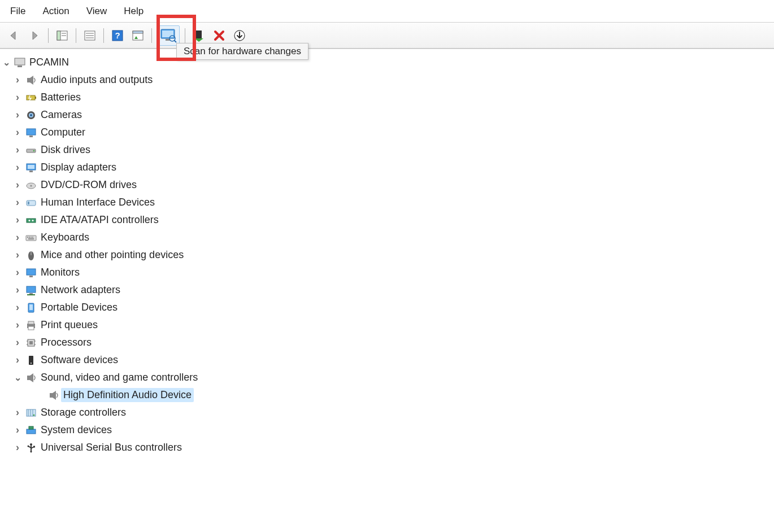  What do you see at coordinates (97, 11) in the screenshot?
I see `menu-view: View` at bounding box center [97, 11].